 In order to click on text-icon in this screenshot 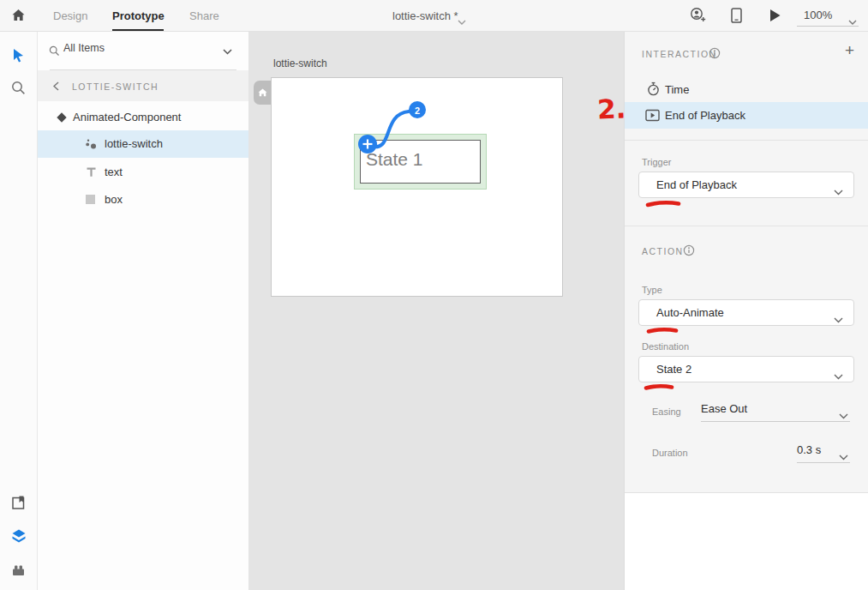, I will do `click(91, 172)`.